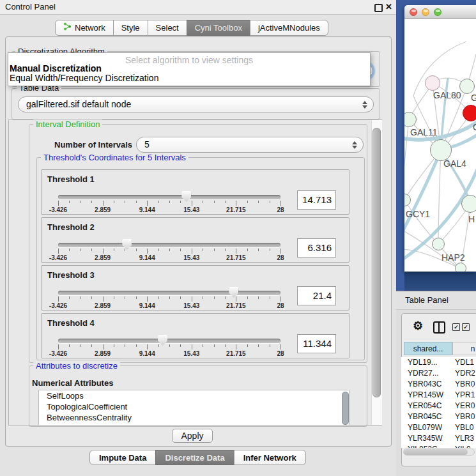 This screenshot has height=476, width=476. What do you see at coordinates (433, 83) in the screenshot?
I see `network-node-gal80` at bounding box center [433, 83].